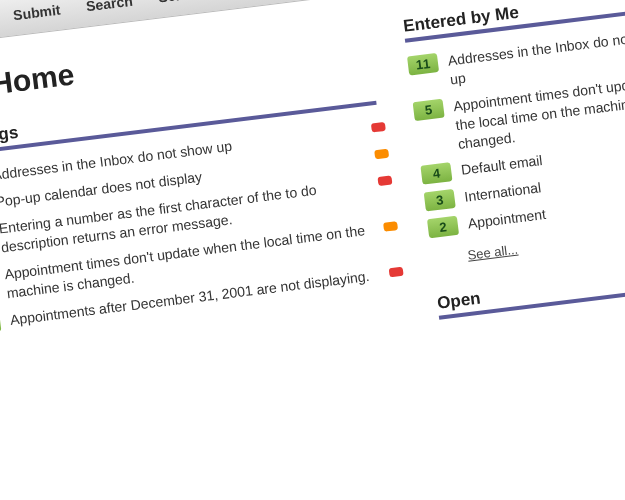 This screenshot has width=625, height=500. Describe the element at coordinates (10, 136) in the screenshot. I see `section-my-bugs-title: My Bugs` at that location.